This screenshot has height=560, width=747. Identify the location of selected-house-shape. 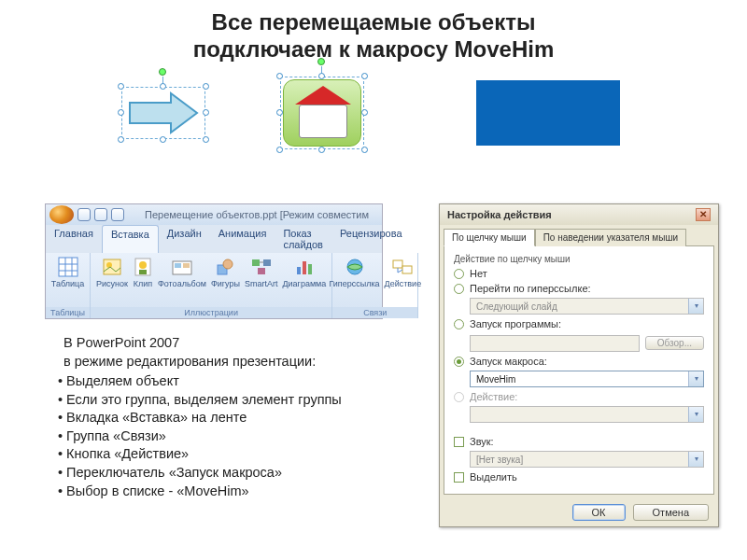
(322, 113).